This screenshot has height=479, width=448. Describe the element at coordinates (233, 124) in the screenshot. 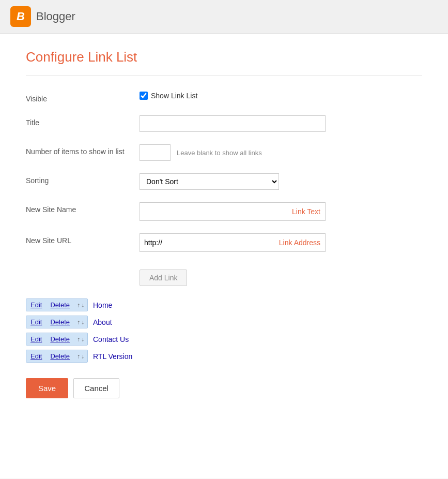

I see `title-input` at that location.